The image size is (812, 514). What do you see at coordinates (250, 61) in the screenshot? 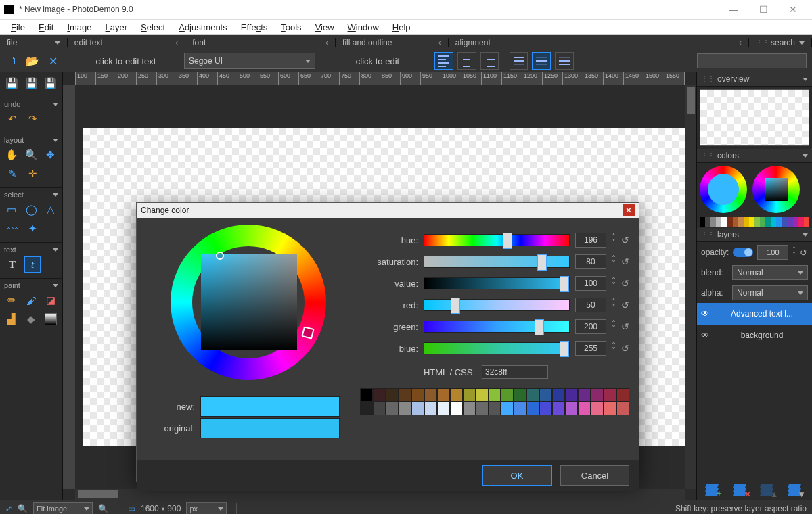
I see `font-select: Segoe UI` at bounding box center [250, 61].